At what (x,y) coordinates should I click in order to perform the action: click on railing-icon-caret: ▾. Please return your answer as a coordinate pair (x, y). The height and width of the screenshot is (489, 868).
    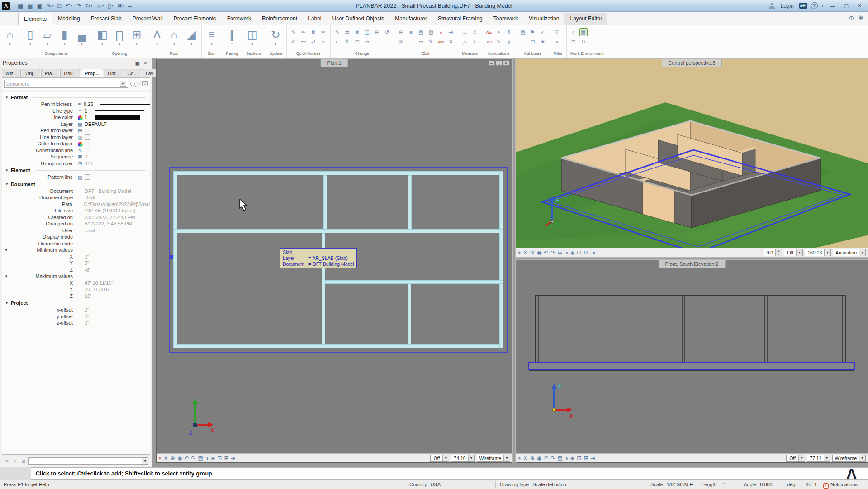
    Looking at the image, I should click on (232, 44).